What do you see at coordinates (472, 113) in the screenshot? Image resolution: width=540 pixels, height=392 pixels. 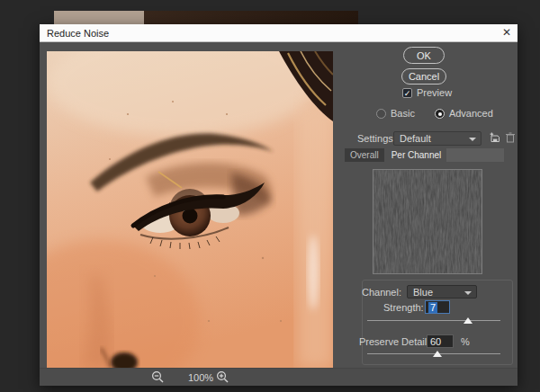 I see `advanced-radio-label: Advanced` at bounding box center [472, 113].